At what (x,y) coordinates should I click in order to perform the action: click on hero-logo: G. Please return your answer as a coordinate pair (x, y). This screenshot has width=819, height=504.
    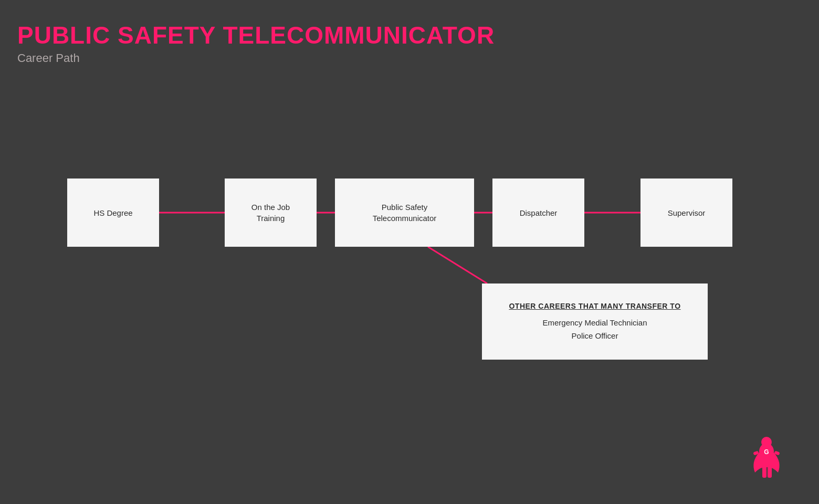
    Looking at the image, I should click on (766, 459).